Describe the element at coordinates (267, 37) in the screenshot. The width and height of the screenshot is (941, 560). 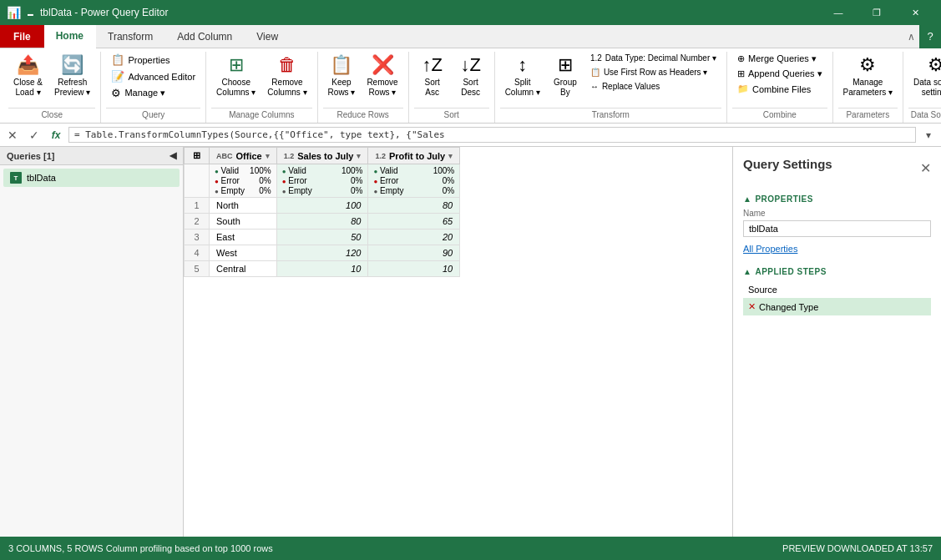
I see `tab-view: View` at that location.